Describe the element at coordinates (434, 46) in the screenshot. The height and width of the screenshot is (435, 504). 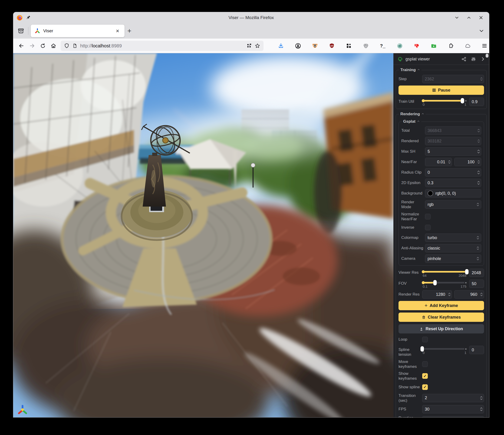
I see `green-downloads-folder-icon` at that location.